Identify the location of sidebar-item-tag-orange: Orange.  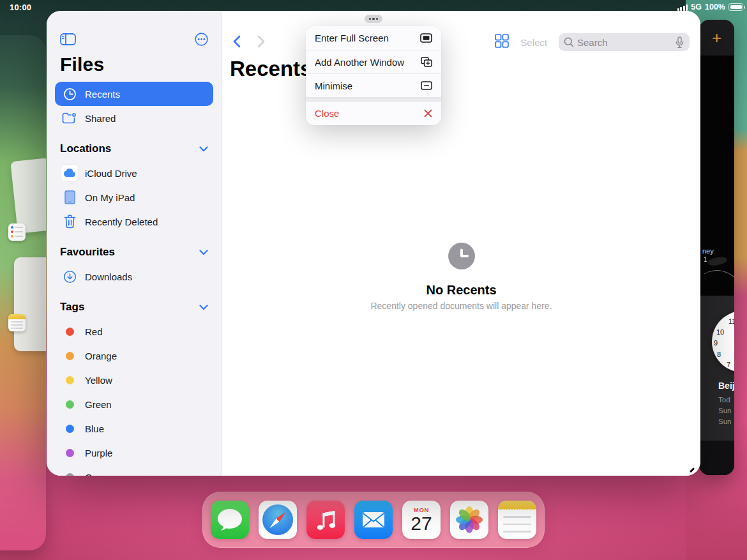
(134, 356).